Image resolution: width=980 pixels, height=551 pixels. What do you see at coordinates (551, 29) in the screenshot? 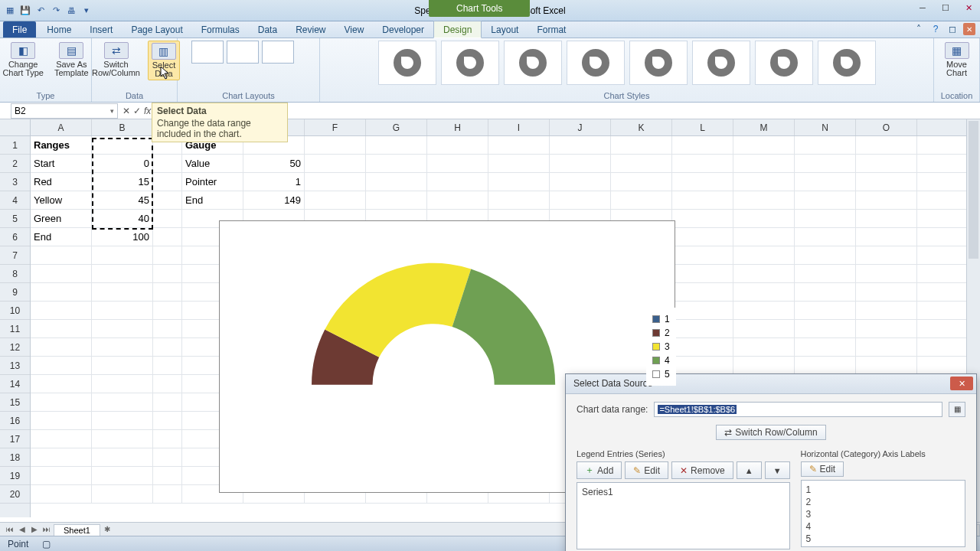
I see `tab-format: Format` at bounding box center [551, 29].